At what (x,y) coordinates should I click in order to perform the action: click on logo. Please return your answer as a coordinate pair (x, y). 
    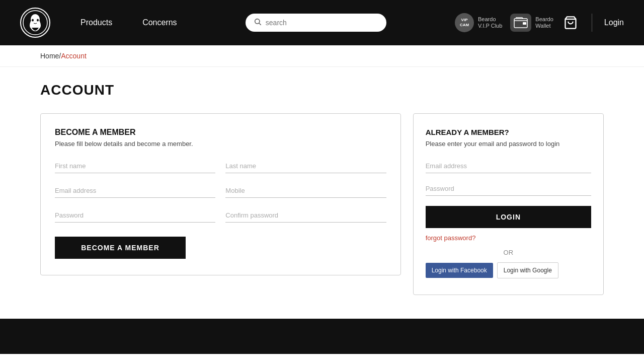
    Looking at the image, I should click on (35, 23).